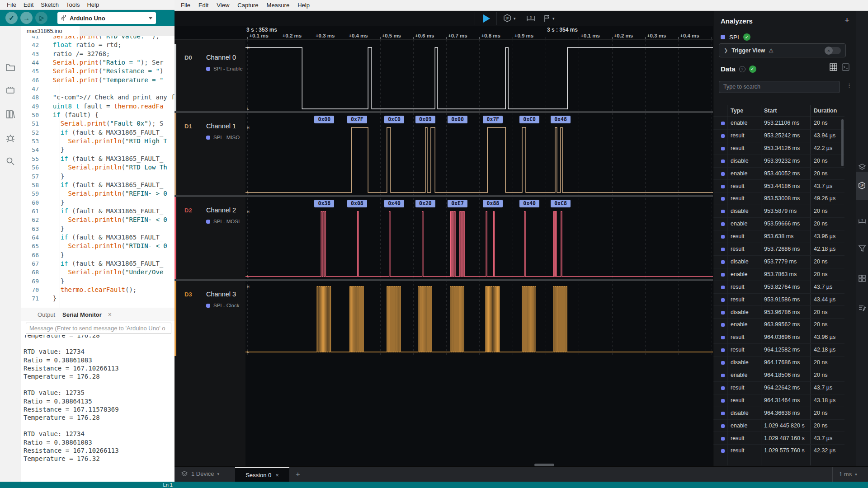 Image resolution: width=868 pixels, height=488 pixels. What do you see at coordinates (98, 98) in the screenshot?
I see `code-line: 48 "c-com">// Check and print any faults` at bounding box center [98, 98].